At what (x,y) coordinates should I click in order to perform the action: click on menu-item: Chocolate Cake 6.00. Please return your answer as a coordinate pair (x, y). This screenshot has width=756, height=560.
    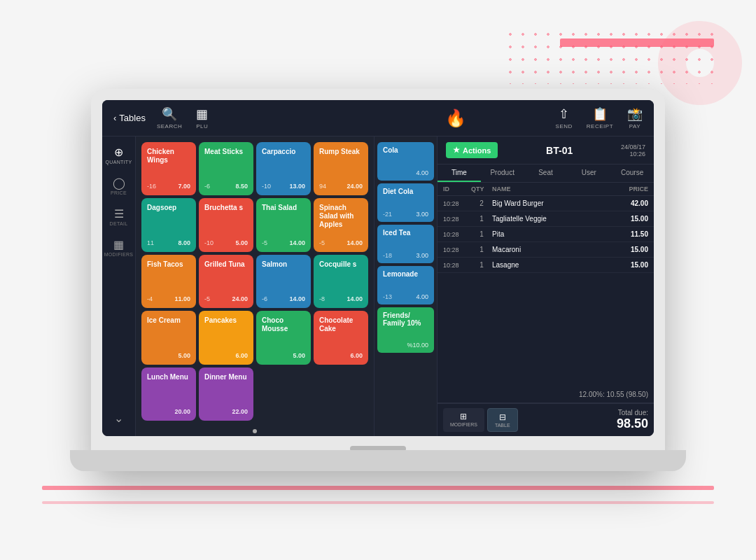
    Looking at the image, I should click on (341, 337).